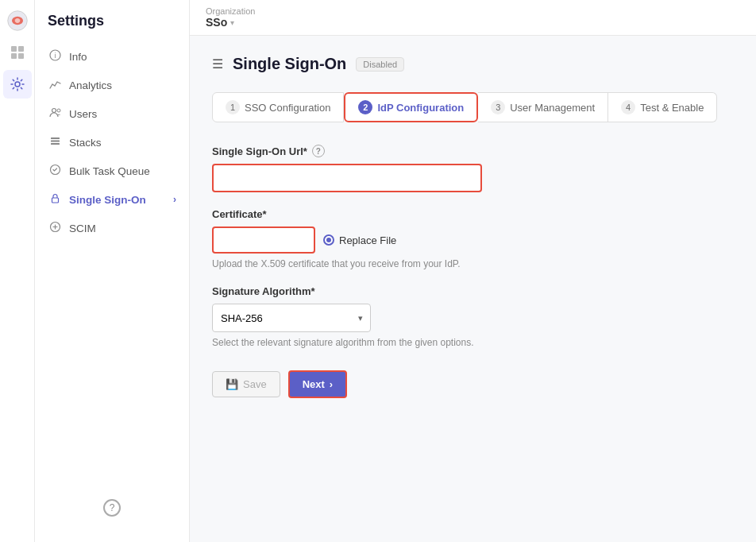 This screenshot has width=756, height=542. What do you see at coordinates (112, 27) in the screenshot?
I see `sidebar-title: Settings` at bounding box center [112, 27].